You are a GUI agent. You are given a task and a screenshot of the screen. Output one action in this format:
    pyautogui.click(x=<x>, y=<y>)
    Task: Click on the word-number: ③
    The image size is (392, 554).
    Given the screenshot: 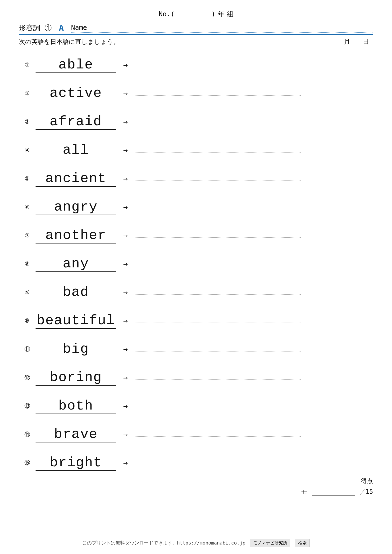 What is the action you would take?
    pyautogui.click(x=27, y=122)
    